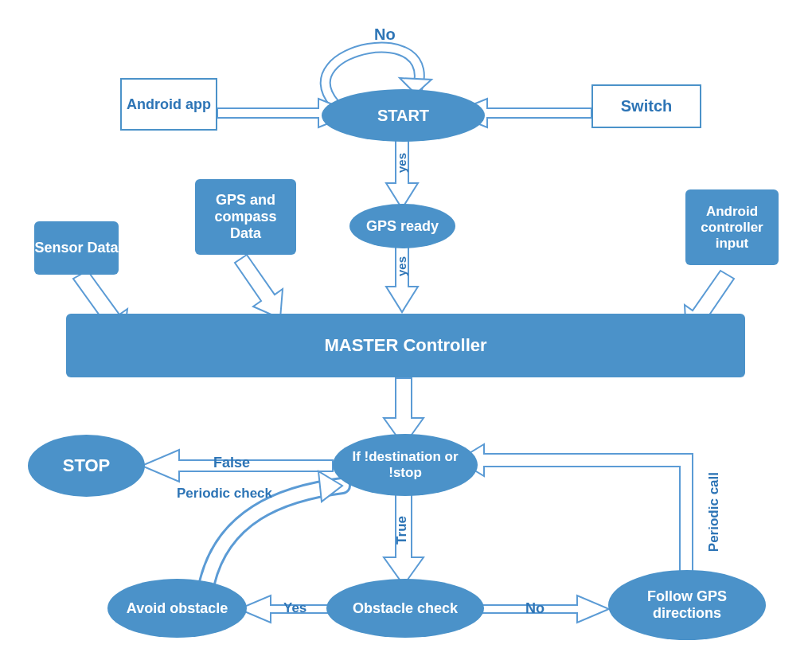 This screenshot has width=812, height=660. Describe the element at coordinates (687, 605) in the screenshot. I see `follow-gps-node: Follow GPS directions` at that location.